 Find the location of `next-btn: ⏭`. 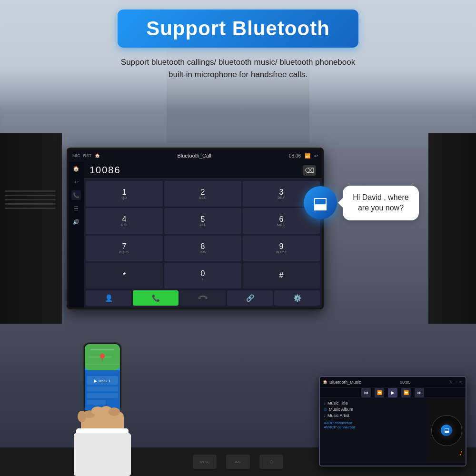

next-btn: ⏭ is located at coordinates (419, 393).